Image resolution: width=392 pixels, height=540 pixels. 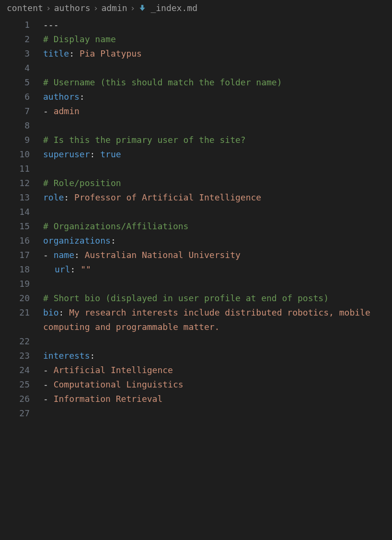 I want to click on line-number: 9, so click(x=15, y=140).